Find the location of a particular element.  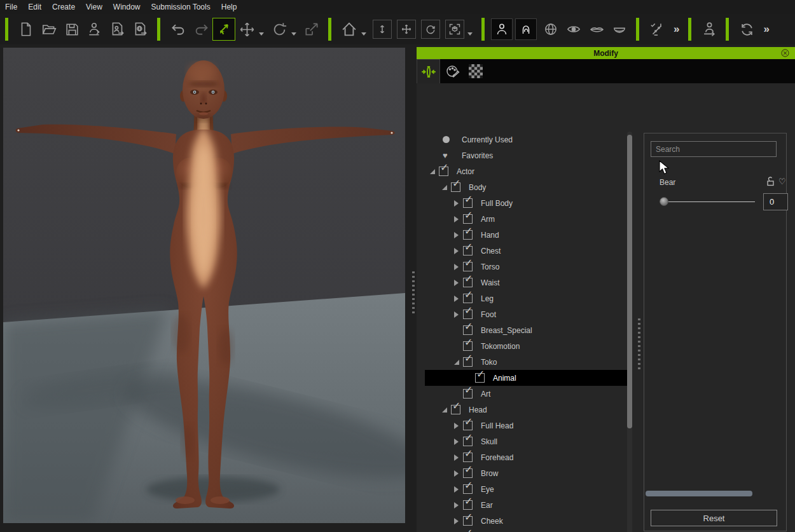

tree-item-tokomotion: Tokomotion is located at coordinates (526, 346).